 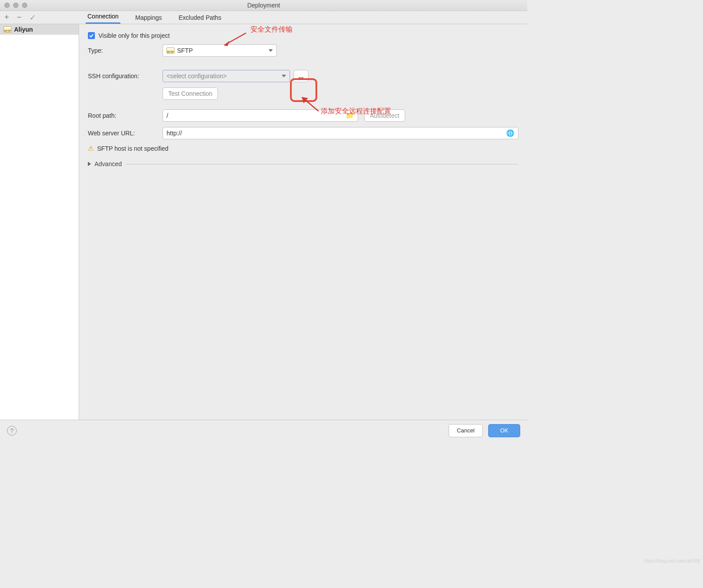 I want to click on help-icon: ?, so click(x=12, y=431).